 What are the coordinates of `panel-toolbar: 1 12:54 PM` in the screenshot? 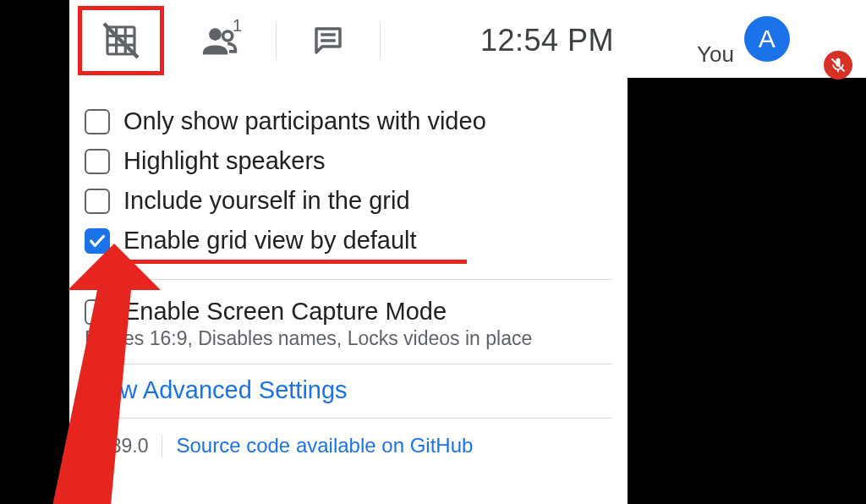 It's located at (348, 41).